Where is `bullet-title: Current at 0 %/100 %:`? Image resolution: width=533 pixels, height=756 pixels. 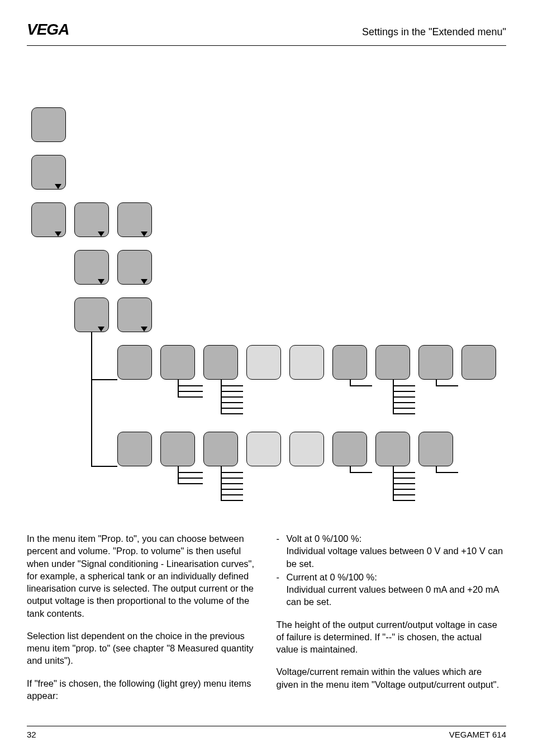
bullet-title: Current at 0 %/100 %: is located at coordinates (332, 577).